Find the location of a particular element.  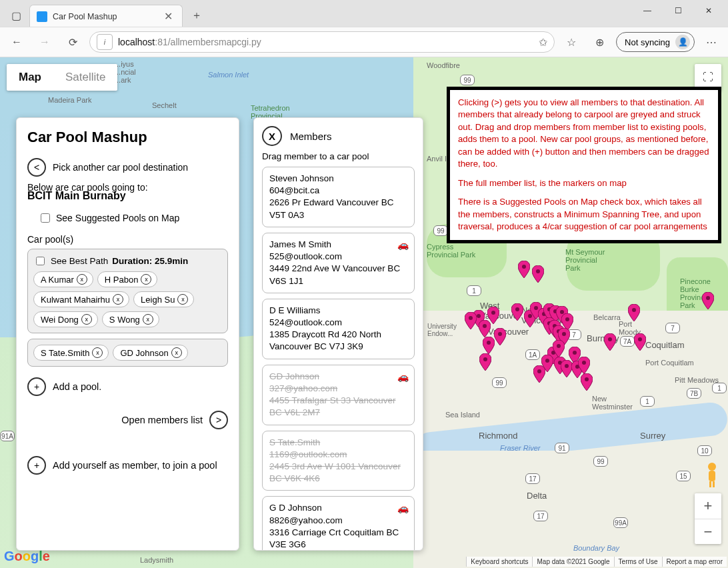

member-name: S Tate.Smith is located at coordinates (339, 443).